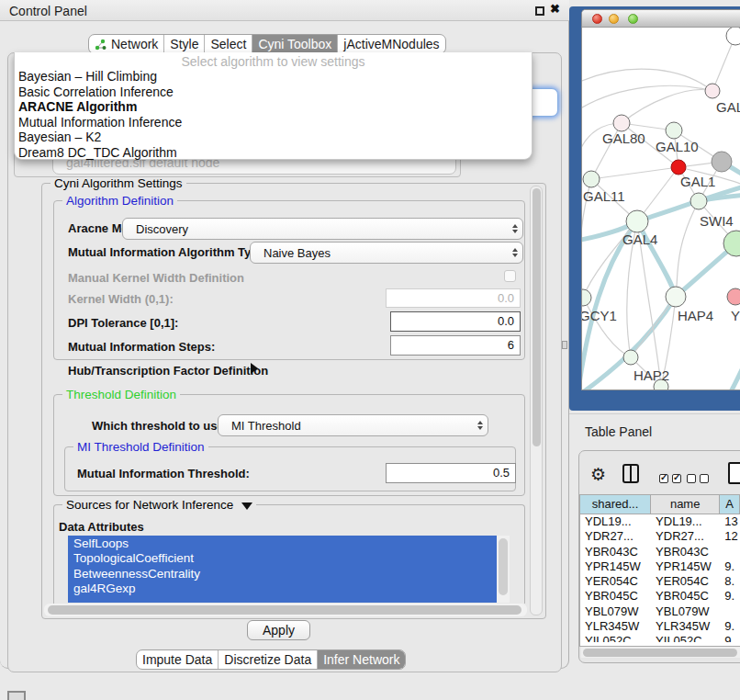 The height and width of the screenshot is (700, 740). What do you see at coordinates (156, 277) in the screenshot?
I see `manual-kernel-label: Manual Kernel Width Definition` at bounding box center [156, 277].